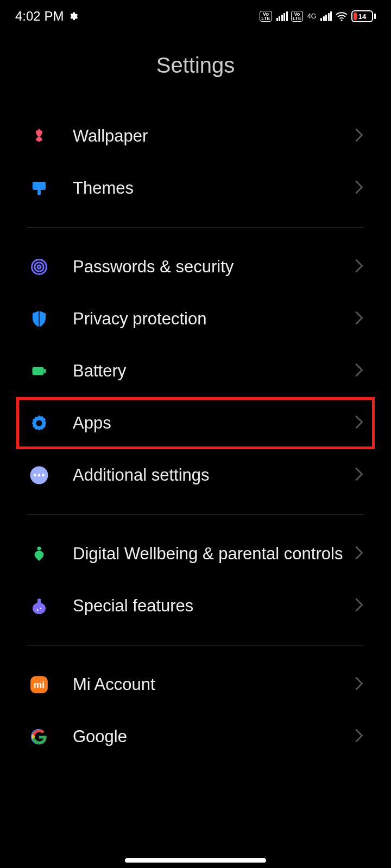 Image resolution: width=391 pixels, height=868 pixels. Describe the element at coordinates (39, 16) in the screenshot. I see `status-time: 4:02 PM` at that location.